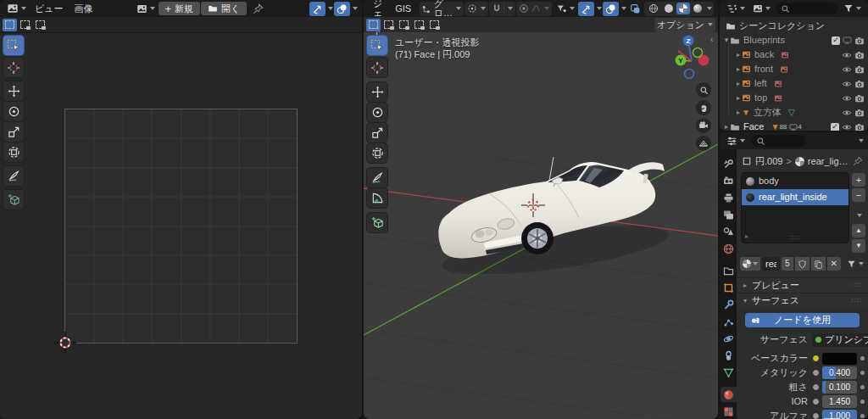  I want to click on outliner-search, so click(807, 8).